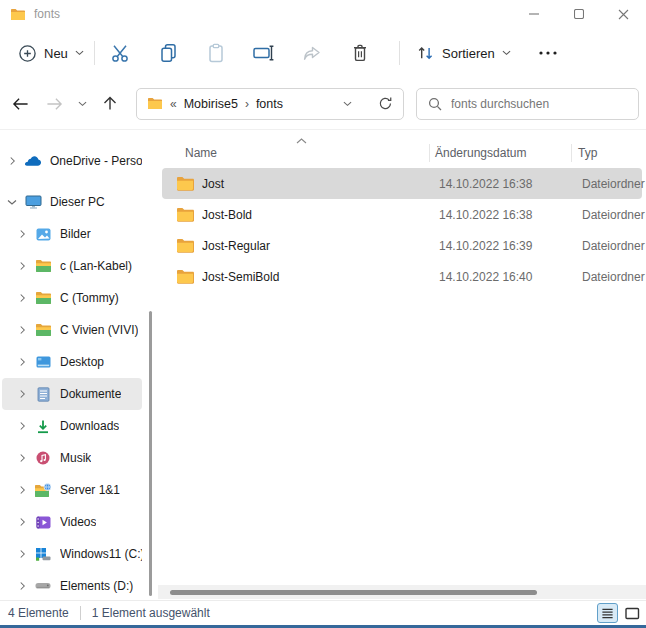 The height and width of the screenshot is (628, 646). I want to click on scissors-icon, so click(120, 53).